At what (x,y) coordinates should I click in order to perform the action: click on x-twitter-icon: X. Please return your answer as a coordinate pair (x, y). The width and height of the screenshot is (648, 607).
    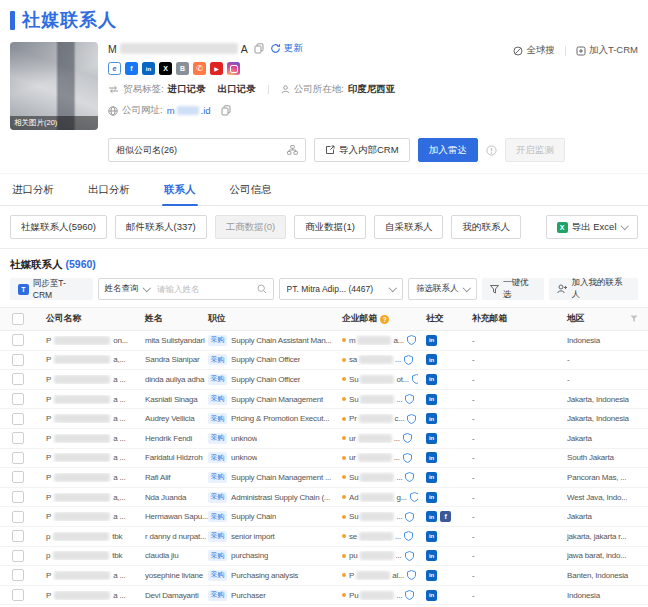
    Looking at the image, I should click on (166, 68).